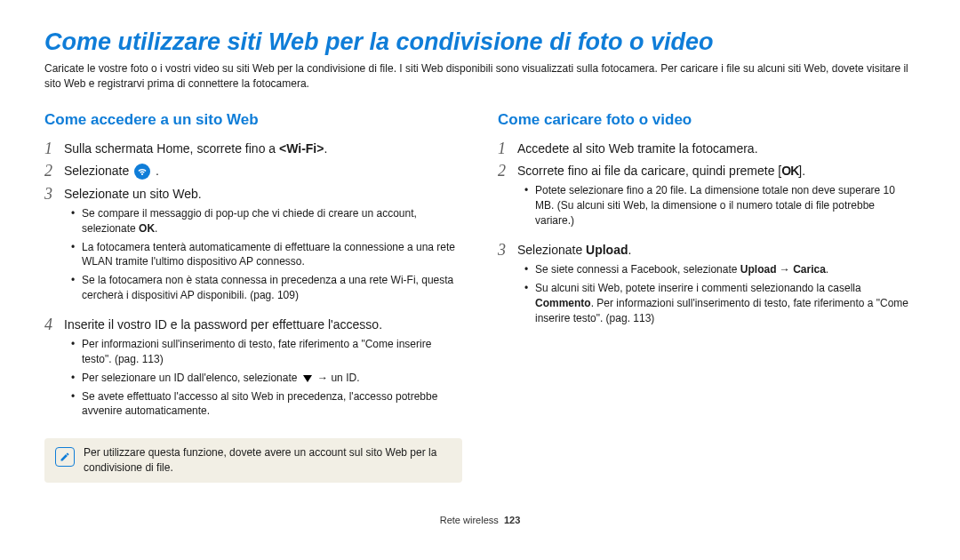  I want to click on step3-text-post: ., so click(630, 250).